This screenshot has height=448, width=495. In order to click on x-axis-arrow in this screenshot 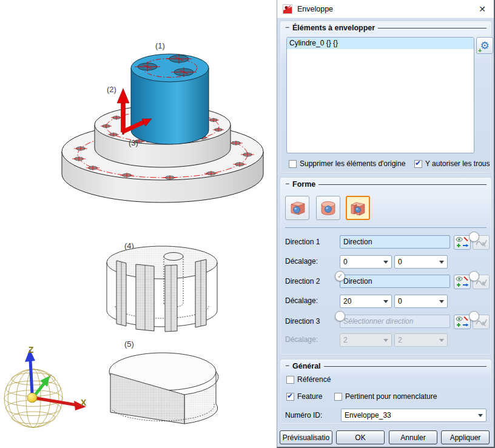, I will do `click(59, 404)`.